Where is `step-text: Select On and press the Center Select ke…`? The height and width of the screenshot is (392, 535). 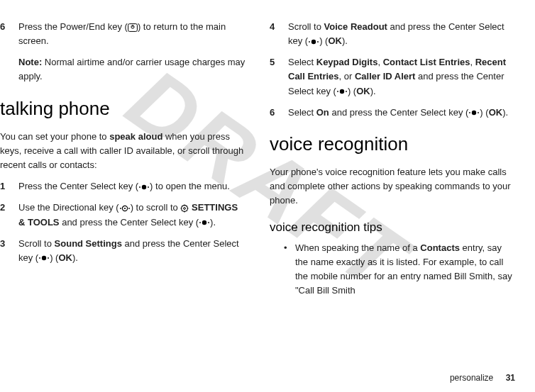
step-text: Select On and press the Center Select ke… is located at coordinates (402, 113).